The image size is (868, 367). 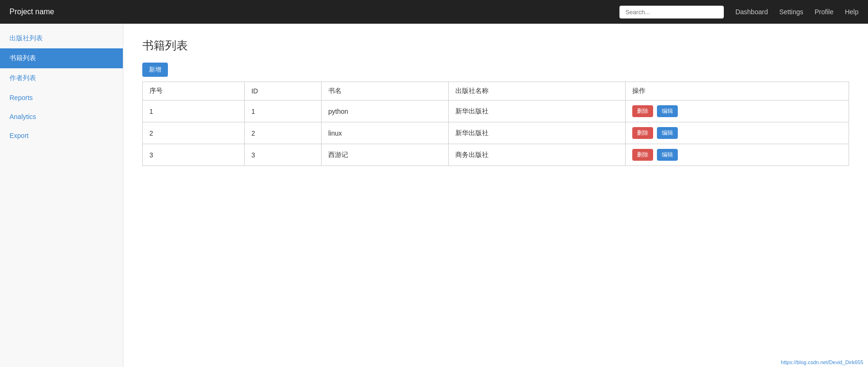 What do you see at coordinates (672, 12) in the screenshot?
I see `search-input` at bounding box center [672, 12].